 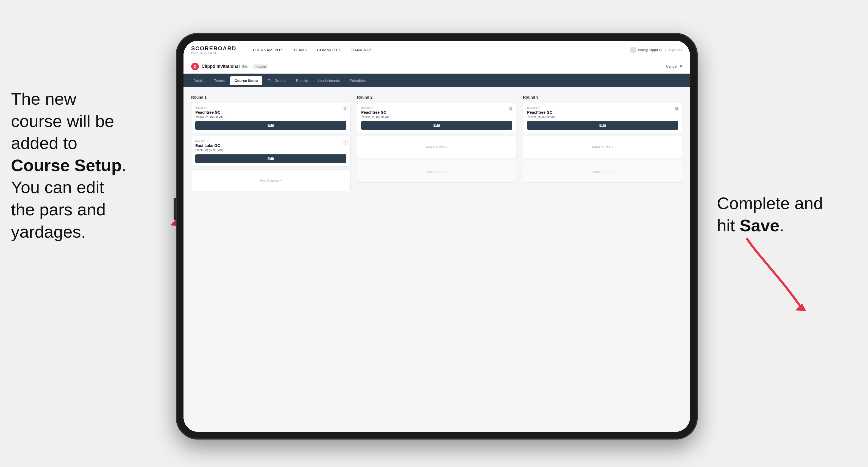 I want to click on course-b-delete-button: ⊡, so click(x=345, y=142).